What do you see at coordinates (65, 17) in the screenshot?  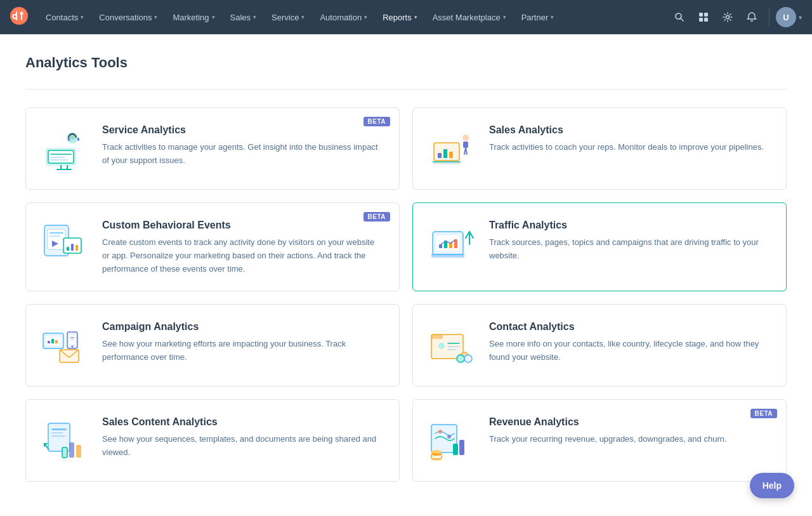 I see `nav-contacts: Contacts ▾` at bounding box center [65, 17].